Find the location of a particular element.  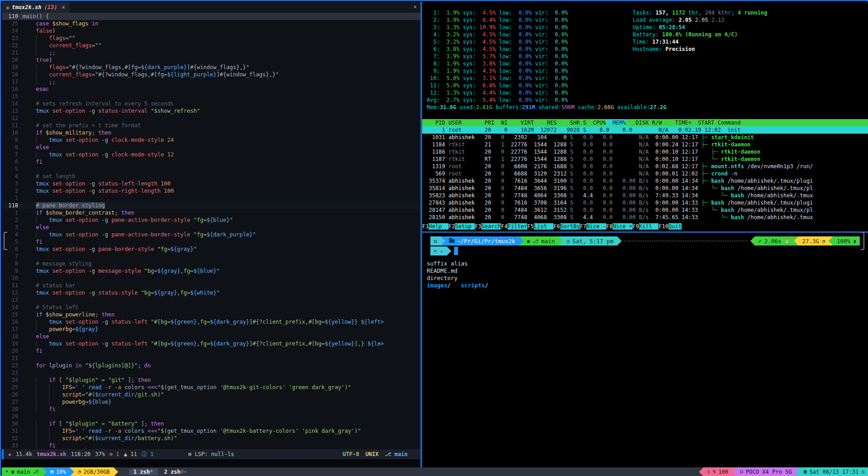

process-row: 1031 abhishek 20 0 2392 104 0 S 0.0 0.0 … is located at coordinates (645, 137).